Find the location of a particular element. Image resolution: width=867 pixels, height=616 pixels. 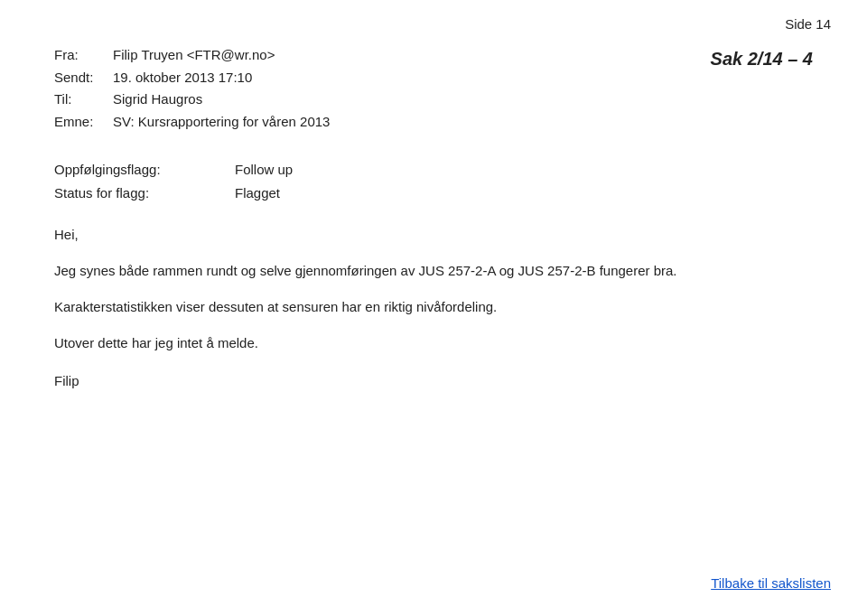

signature: Filip is located at coordinates (434, 381).